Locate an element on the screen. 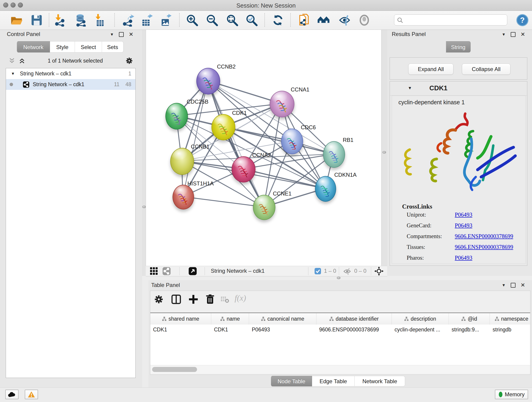 Image resolution: width=532 pixels, height=402 pixels. tab-network: Network is located at coordinates (33, 47).